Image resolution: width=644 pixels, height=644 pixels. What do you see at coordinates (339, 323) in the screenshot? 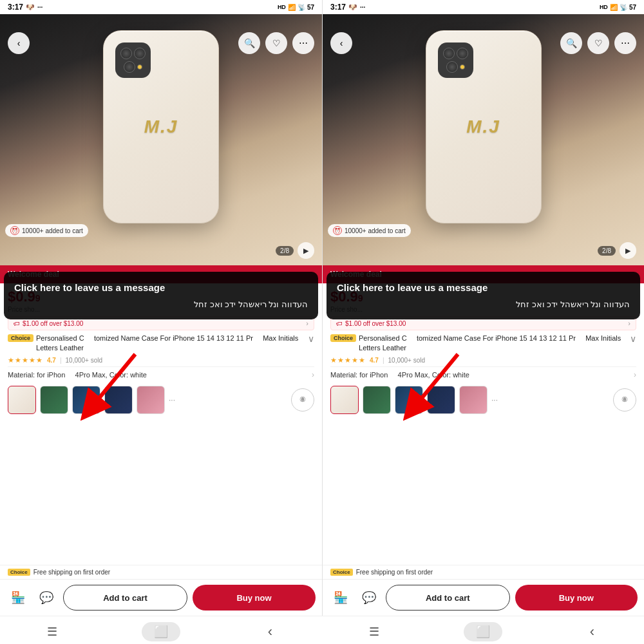
I see `discount-icon-right: 🏷` at bounding box center [339, 323].